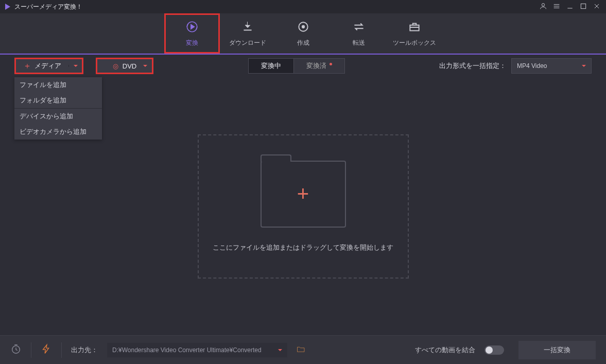  Describe the element at coordinates (115, 66) in the screenshot. I see `disc-icon: ◎` at that location.